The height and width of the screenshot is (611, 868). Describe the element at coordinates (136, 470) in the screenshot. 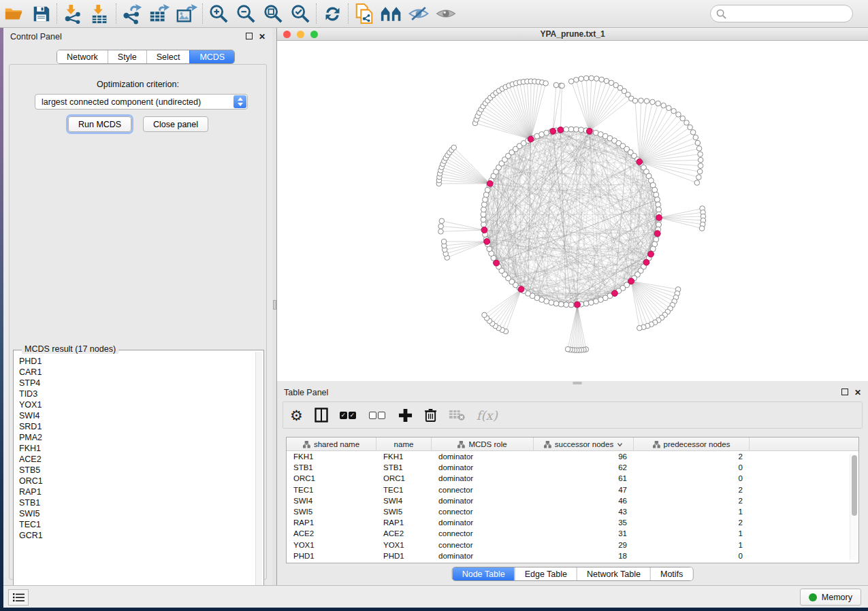

I see `mcds-node-item: STB5` at that location.